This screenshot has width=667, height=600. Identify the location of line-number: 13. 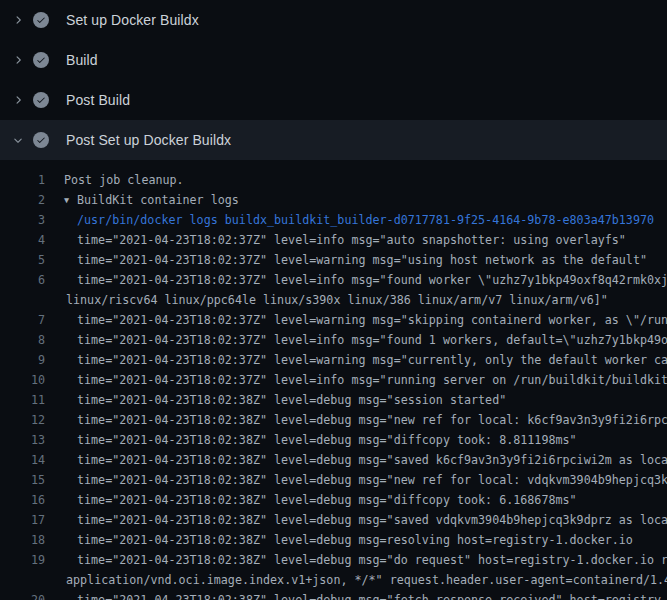
(22, 440).